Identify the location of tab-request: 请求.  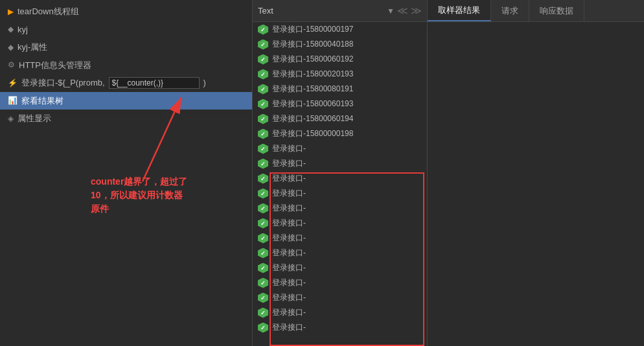
(511, 10).